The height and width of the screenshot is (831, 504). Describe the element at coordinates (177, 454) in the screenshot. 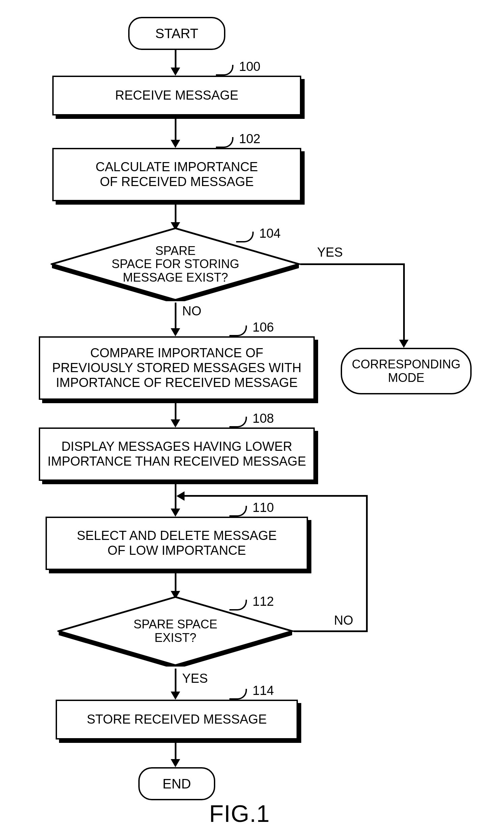

I see `process-108-label: DISPLAY MESSAGES HAVING LOWER IMPORTANCE…` at that location.